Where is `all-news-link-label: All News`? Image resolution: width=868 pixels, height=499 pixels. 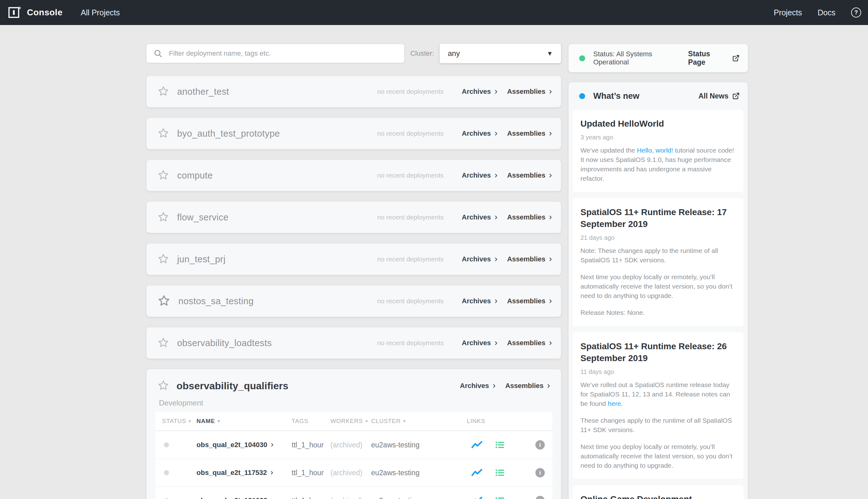 all-news-link-label: All News is located at coordinates (713, 96).